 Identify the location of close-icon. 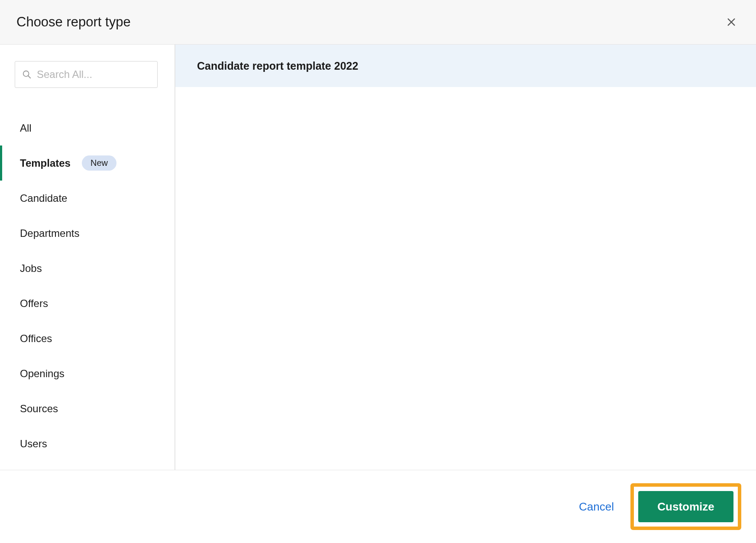
(731, 22).